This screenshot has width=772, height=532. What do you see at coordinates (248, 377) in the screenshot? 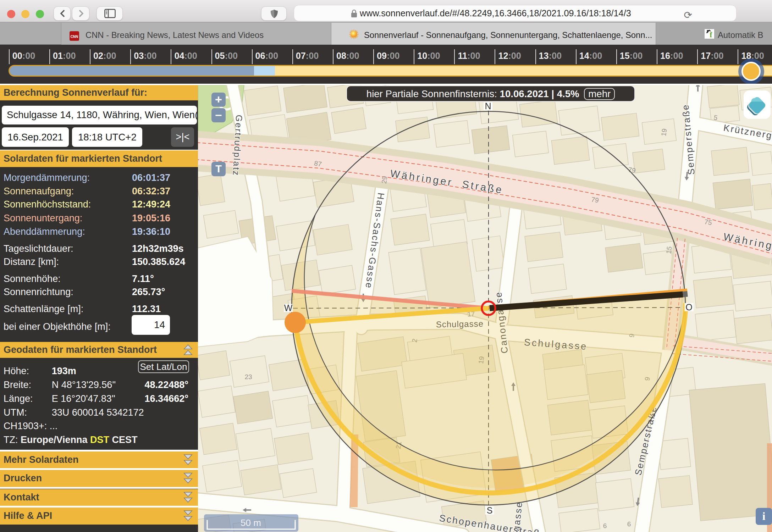
I see `svg-text: 23` at bounding box center [248, 377].